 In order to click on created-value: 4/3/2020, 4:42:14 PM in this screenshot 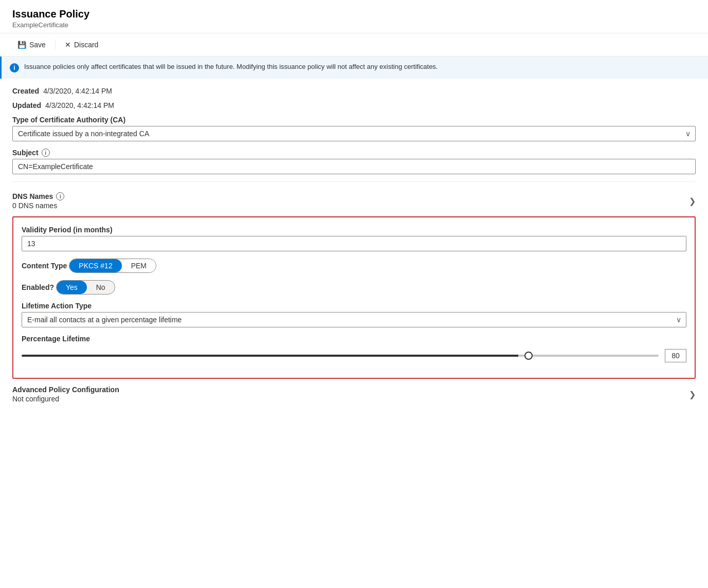, I will do `click(78, 91)`.